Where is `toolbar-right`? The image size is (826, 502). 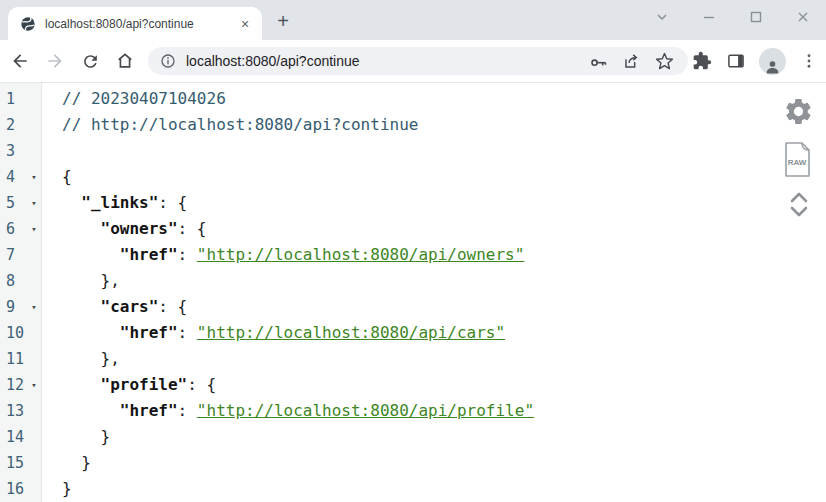 toolbar-right is located at coordinates (756, 61).